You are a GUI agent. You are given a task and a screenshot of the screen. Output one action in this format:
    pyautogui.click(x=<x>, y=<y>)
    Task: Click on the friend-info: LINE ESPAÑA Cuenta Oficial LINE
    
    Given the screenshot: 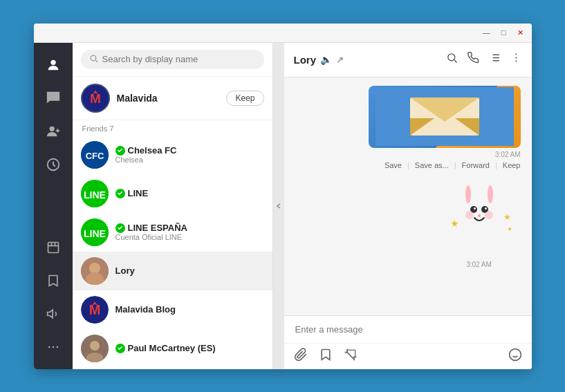 What is the action you would take?
    pyautogui.click(x=189, y=232)
    